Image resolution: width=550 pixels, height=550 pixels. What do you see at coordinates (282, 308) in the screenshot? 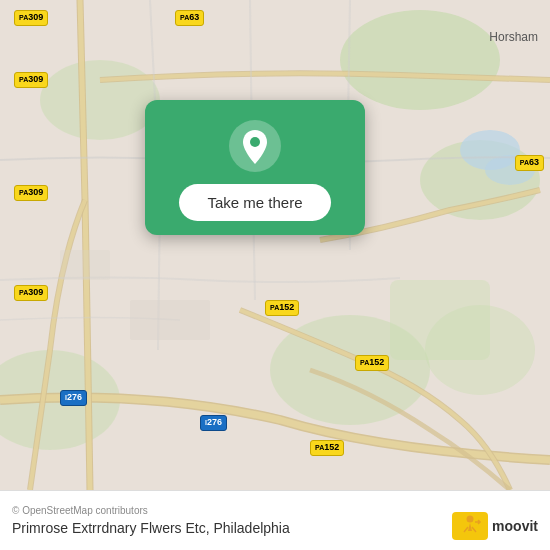
I see `road-badge-pa152-1: PA 152` at bounding box center [282, 308].